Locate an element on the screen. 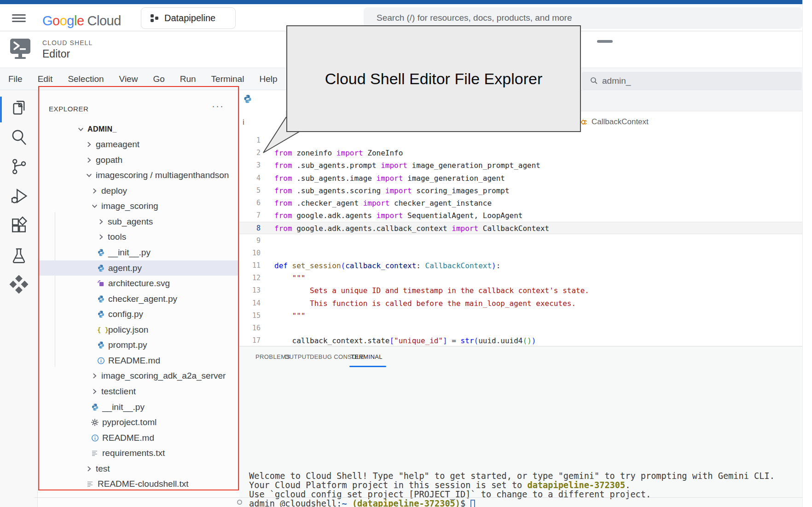 The height and width of the screenshot is (507, 812). code-line-8: 8from google.adk.agents.callback_context… is located at coordinates (521, 228).